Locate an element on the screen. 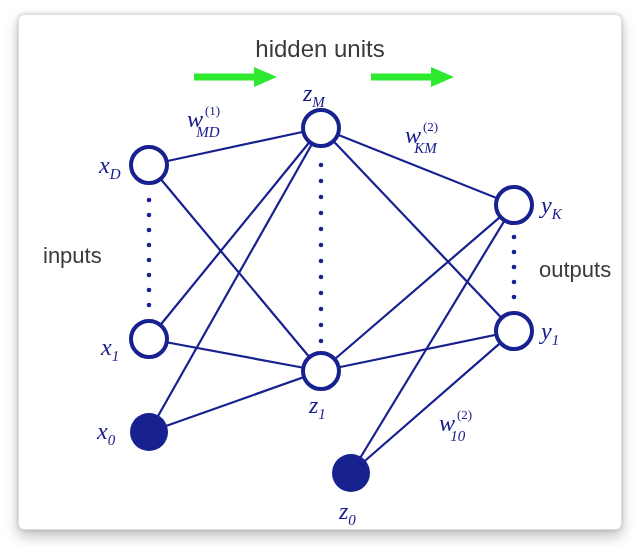  label-wMD: w(1)MD is located at coordinates (204, 122).